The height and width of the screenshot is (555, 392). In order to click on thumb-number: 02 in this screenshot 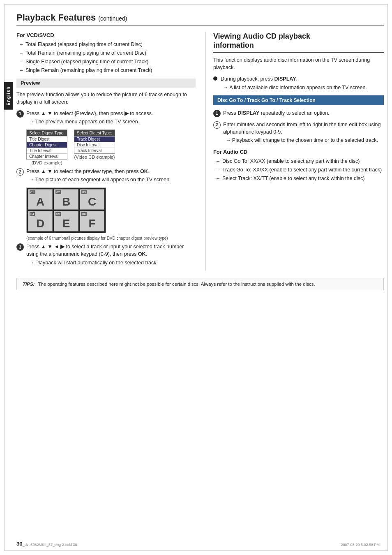, I will do `click(58, 192)`.